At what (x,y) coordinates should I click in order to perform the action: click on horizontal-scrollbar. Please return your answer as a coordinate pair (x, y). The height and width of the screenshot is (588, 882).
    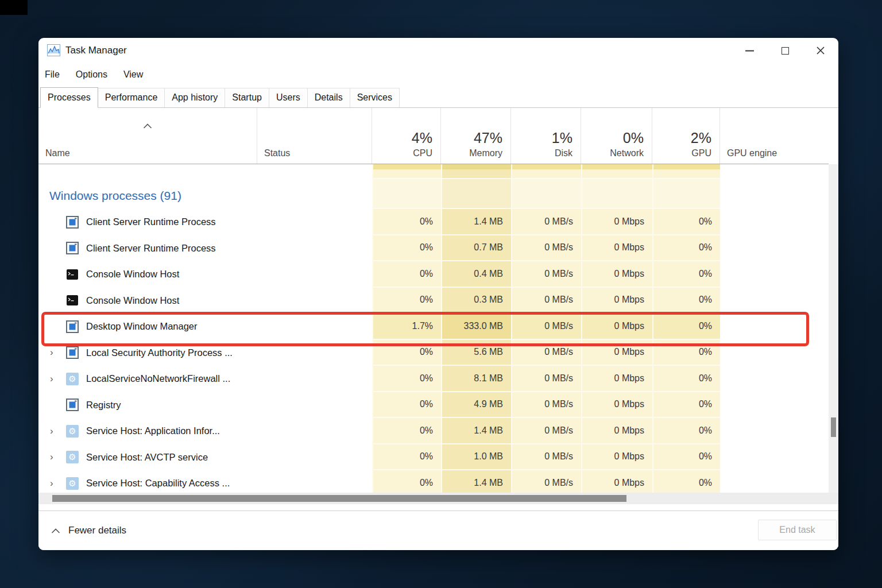
    Looking at the image, I should click on (439, 498).